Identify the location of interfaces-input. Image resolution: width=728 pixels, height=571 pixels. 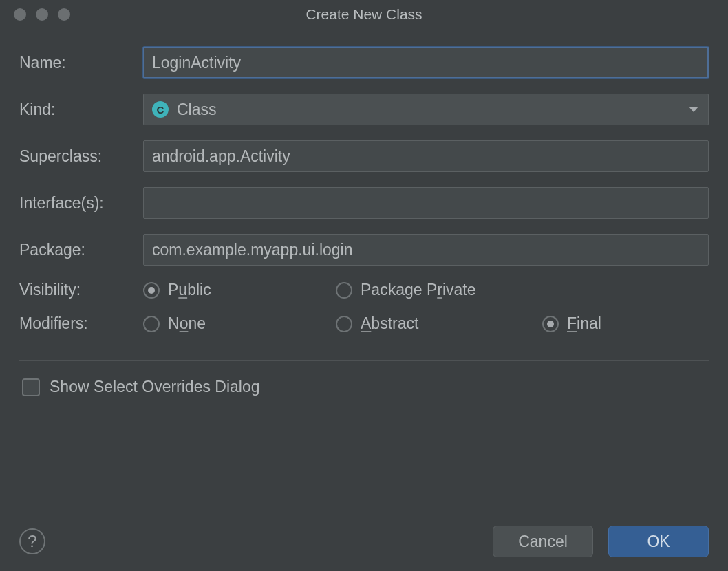
(426, 203).